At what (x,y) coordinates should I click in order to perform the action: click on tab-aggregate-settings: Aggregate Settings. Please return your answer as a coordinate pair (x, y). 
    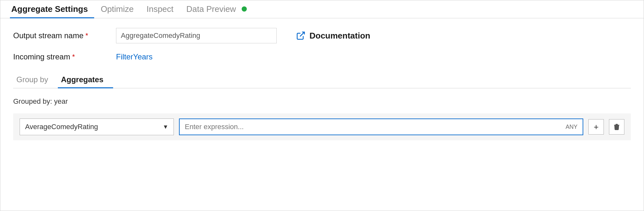
    Looking at the image, I should click on (52, 11).